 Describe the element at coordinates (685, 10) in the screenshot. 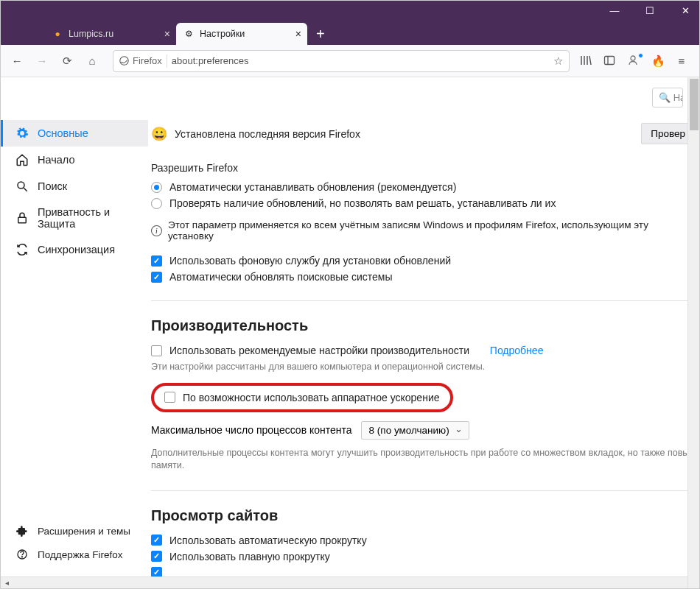

I see `window-close: ✕` at that location.